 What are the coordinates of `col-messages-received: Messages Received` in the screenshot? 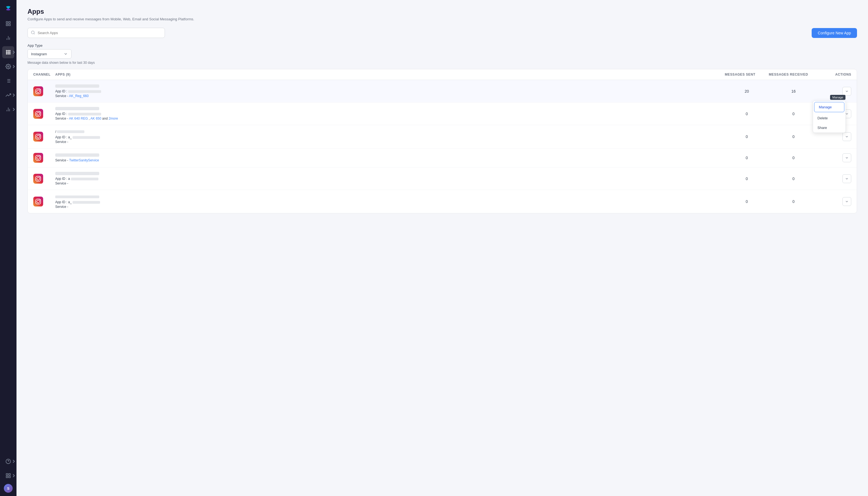 It's located at (793, 74).